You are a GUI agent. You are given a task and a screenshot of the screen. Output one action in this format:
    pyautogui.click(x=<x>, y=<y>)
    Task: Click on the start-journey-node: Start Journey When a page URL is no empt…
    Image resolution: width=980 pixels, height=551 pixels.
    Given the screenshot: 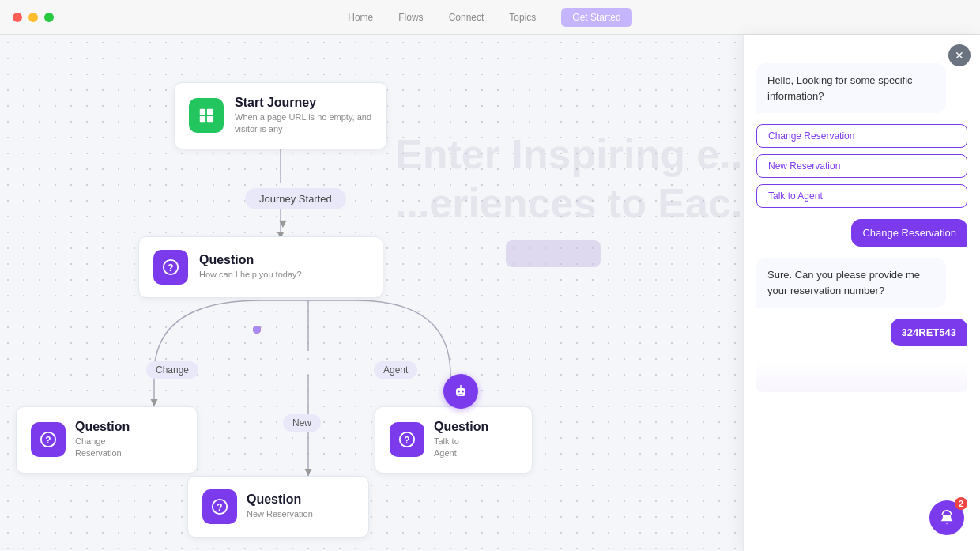 What is the action you would take?
    pyautogui.click(x=281, y=115)
    